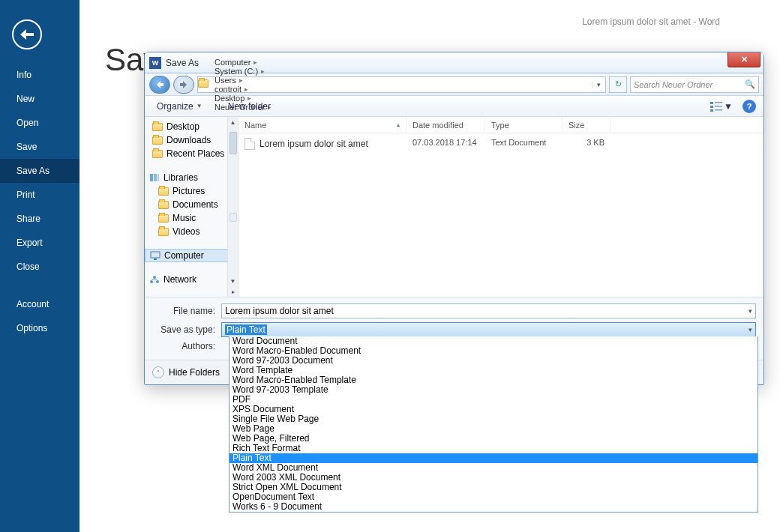  I want to click on breadcrumb-segment: System (C:)▸, so click(242, 71).